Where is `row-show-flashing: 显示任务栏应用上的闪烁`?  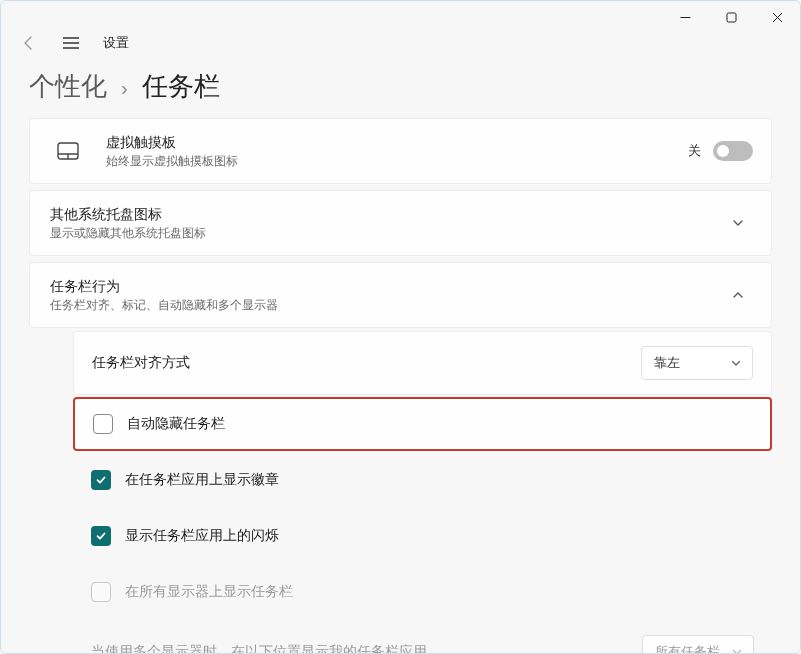
row-show-flashing: 显示任务栏应用上的闪烁 is located at coordinates (422, 536).